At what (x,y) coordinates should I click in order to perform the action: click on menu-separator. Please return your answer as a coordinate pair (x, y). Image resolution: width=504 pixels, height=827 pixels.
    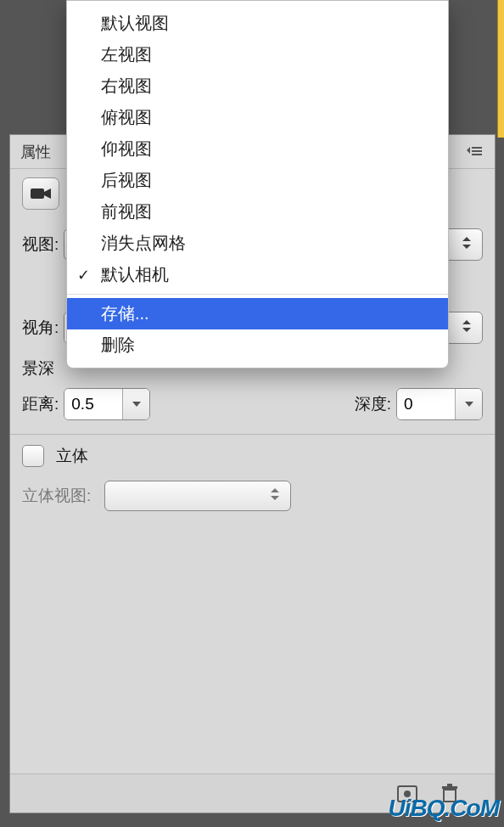
    Looking at the image, I should click on (258, 294).